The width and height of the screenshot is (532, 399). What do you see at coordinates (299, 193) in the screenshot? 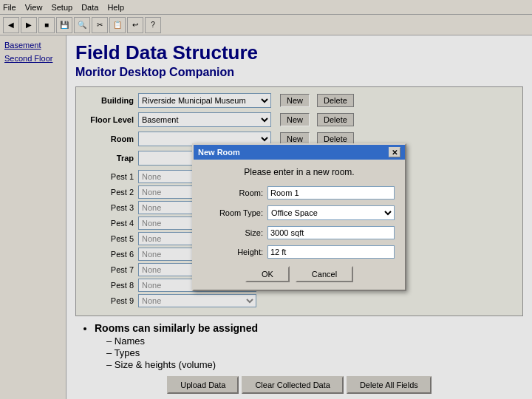
I see `modal-room-row: Room:` at bounding box center [299, 193].